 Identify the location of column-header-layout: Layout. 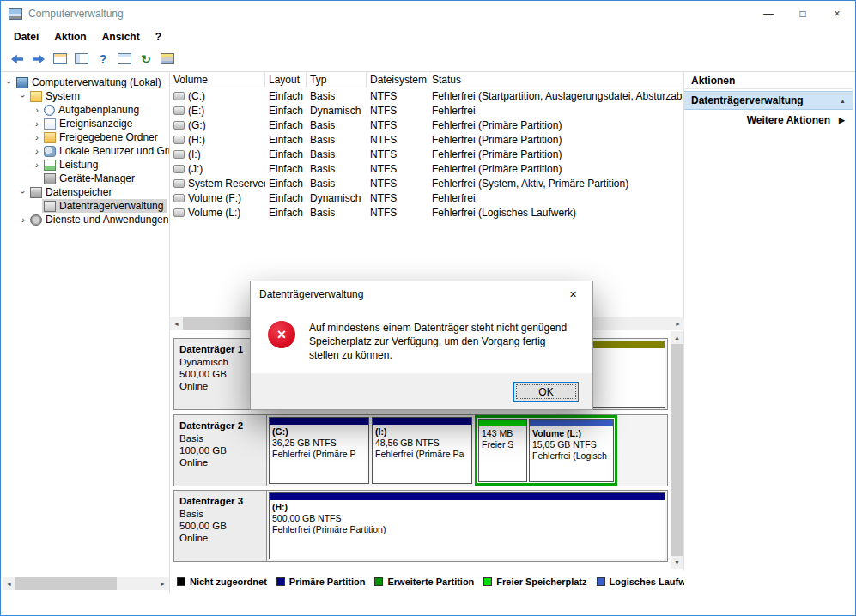
(286, 81).